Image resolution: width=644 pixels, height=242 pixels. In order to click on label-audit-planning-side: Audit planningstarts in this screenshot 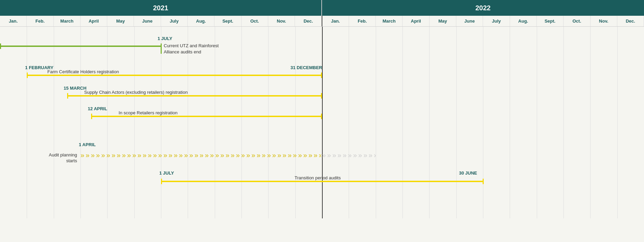, I will do `click(58, 158)`.